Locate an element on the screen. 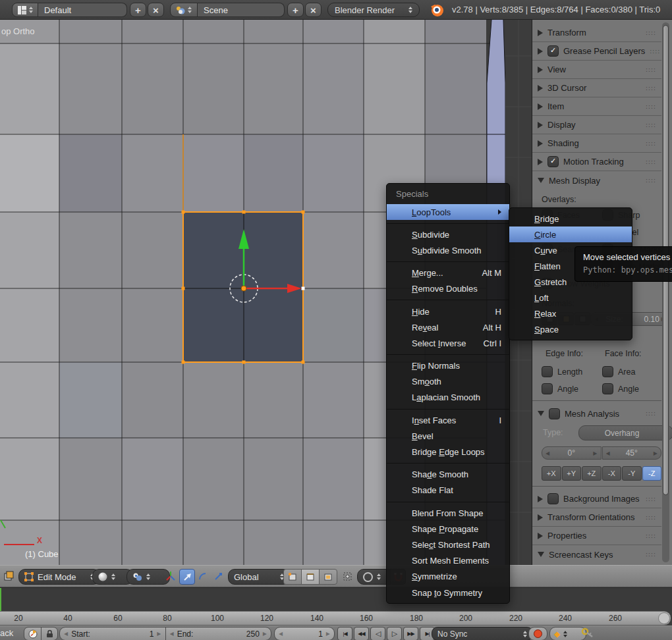  transform-orientation-dropdown: Global is located at coordinates (259, 577).